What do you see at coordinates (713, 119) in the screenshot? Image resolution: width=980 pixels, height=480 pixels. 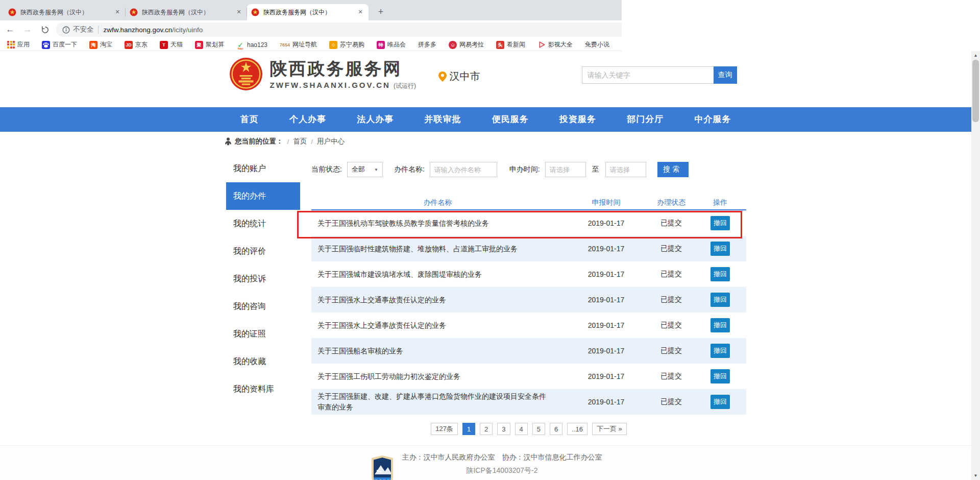 I see `nav-item-8: 中介服务` at bounding box center [713, 119].